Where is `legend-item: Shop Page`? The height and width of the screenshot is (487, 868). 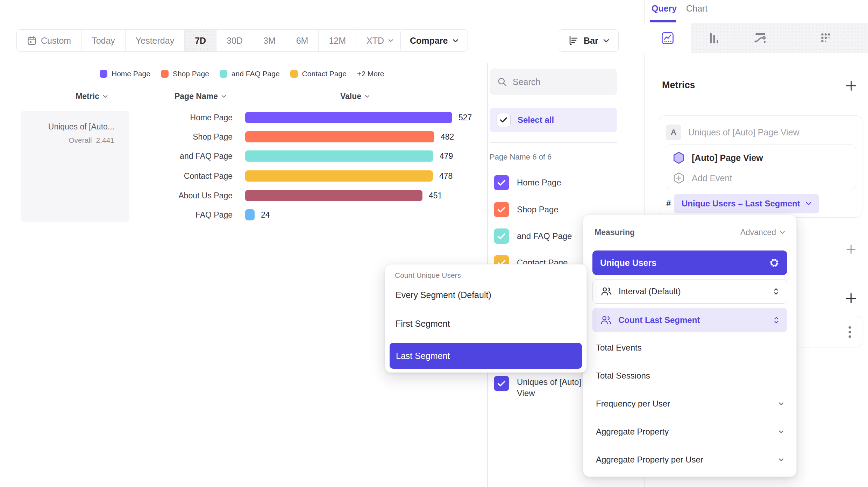 legend-item: Shop Page is located at coordinates (185, 74).